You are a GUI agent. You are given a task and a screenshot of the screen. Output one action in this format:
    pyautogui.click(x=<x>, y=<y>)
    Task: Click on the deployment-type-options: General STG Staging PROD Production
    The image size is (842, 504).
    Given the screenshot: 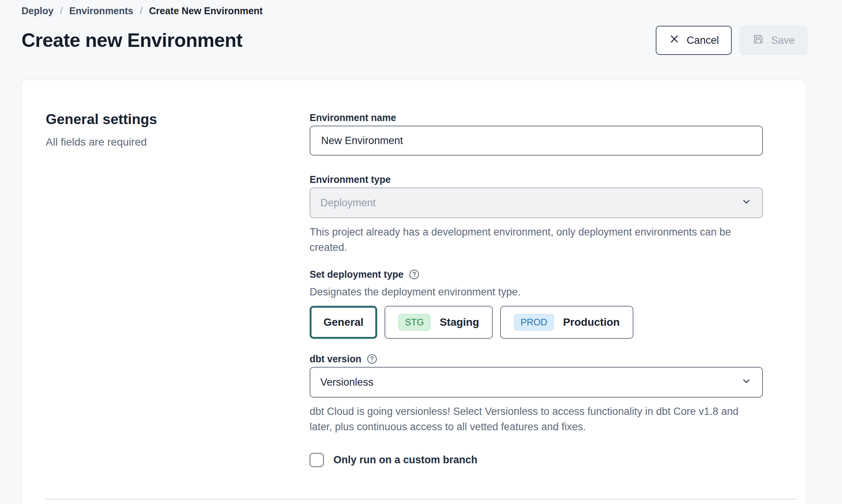 What is the action you would take?
    pyautogui.click(x=536, y=322)
    